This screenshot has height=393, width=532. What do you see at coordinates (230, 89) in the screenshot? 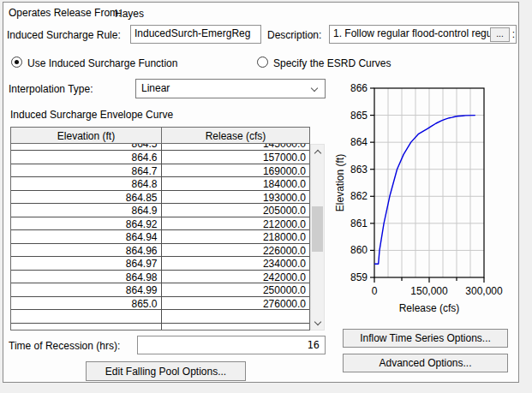
I see `interpolation-type-select: Linear` at bounding box center [230, 89].